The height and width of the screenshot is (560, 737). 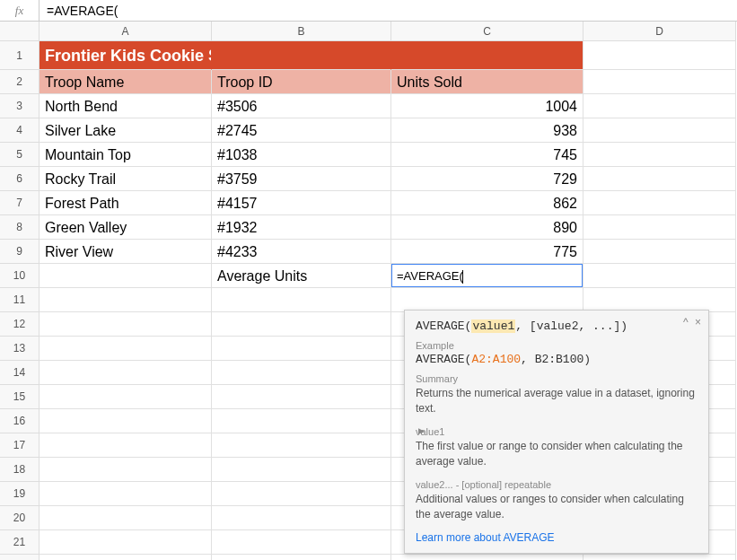 What do you see at coordinates (302, 251) in the screenshot?
I see `cell-b9: #4233` at bounding box center [302, 251].